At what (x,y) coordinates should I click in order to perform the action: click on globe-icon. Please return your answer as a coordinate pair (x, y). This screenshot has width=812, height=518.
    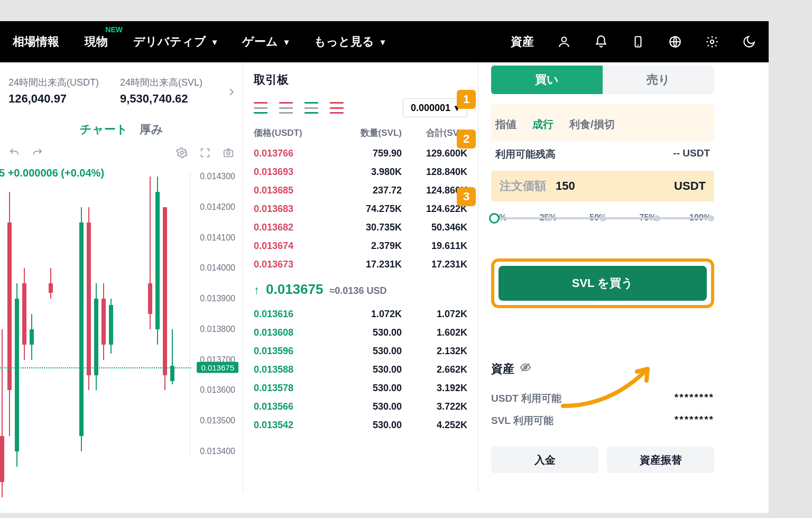
    Looking at the image, I should click on (675, 42).